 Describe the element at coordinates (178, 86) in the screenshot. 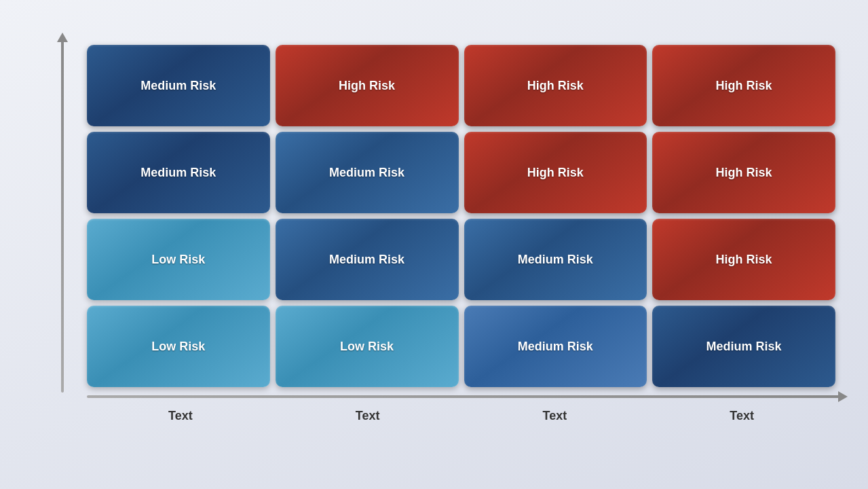

I see `cell-r0-c0: Medium Risk` at that location.